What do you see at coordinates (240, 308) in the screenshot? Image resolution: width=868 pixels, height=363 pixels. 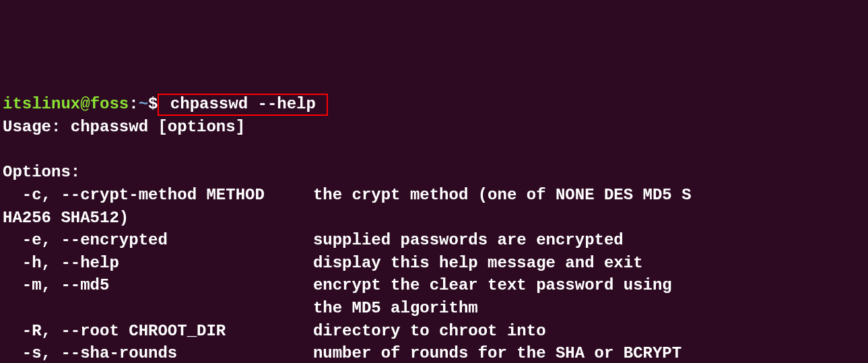 I see `output-line-9: the MD5 algorithm` at bounding box center [240, 308].